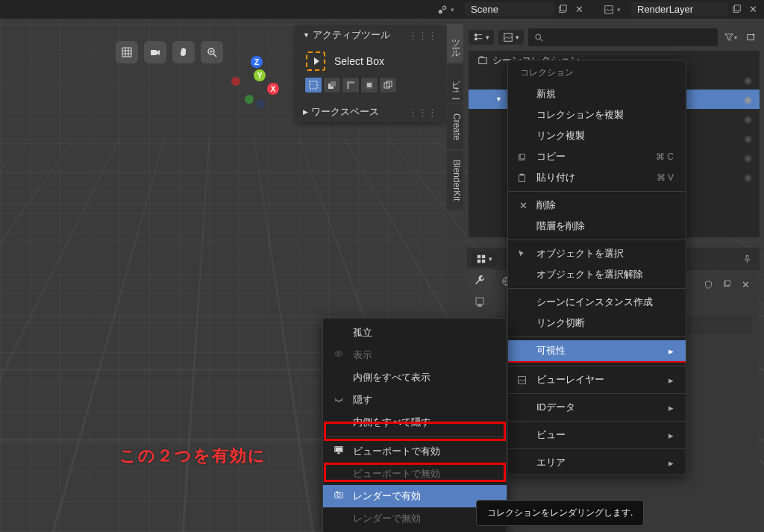 The image size is (764, 532). What do you see at coordinates (388, 85) in the screenshot?
I see `select-mode-intersect` at bounding box center [388, 85].